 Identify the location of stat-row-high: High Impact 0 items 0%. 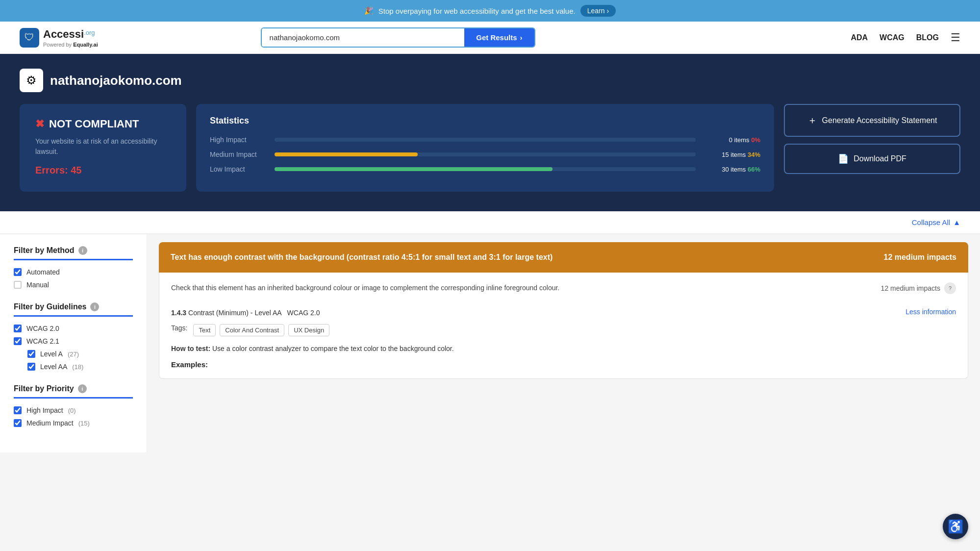
(485, 140).